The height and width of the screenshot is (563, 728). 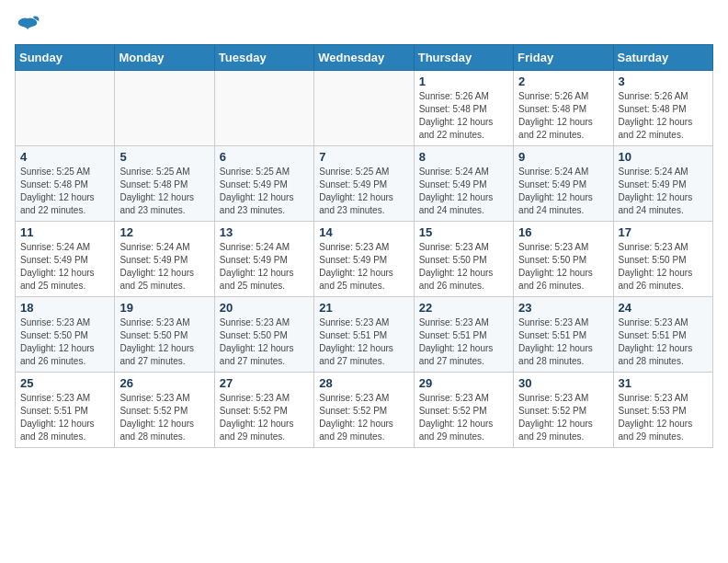 What do you see at coordinates (65, 184) in the screenshot?
I see `calendar-cell: 4Sunrise: 5:25 AM Sunset: 5:48 PM Daylig…` at bounding box center [65, 184].